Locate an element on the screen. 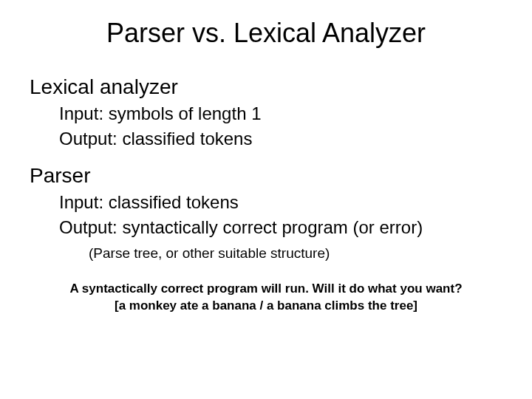 Image resolution: width=532 pixels, height=399 pixels. lexical-heading: Lexical analyzer is located at coordinates (281, 87).